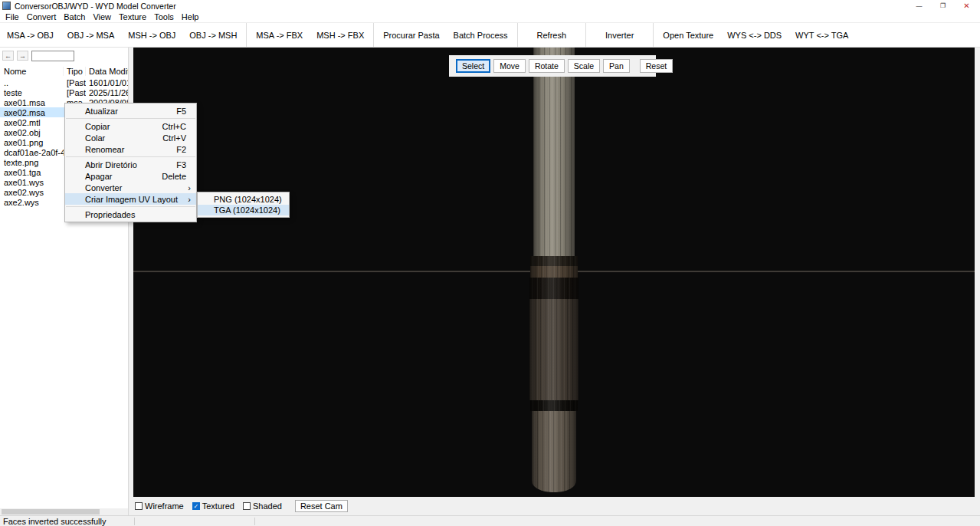 The image size is (980, 526). Describe the element at coordinates (213, 35) in the screenshot. I see `toolbar-obj-msh-button: OBJ -> MSH` at that location.